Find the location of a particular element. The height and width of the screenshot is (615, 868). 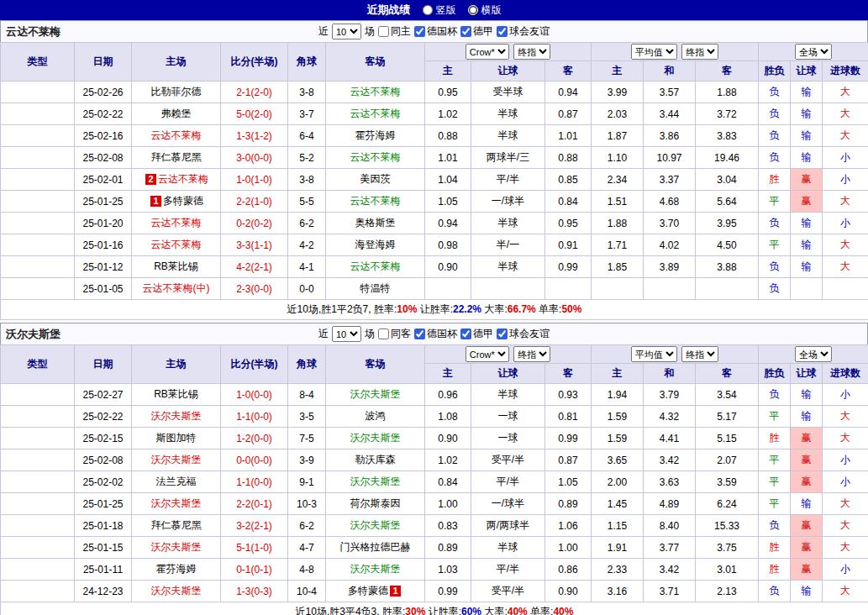

horizontal-radio is located at coordinates (473, 10).